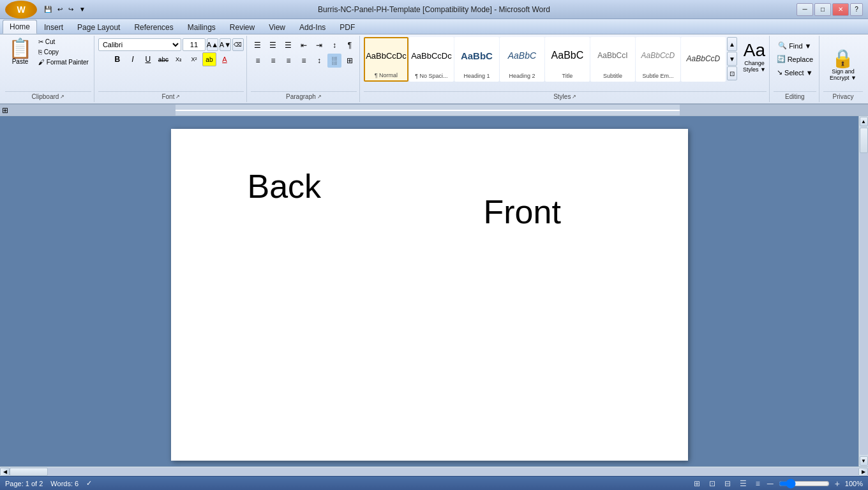 This screenshot has height=490, width=868. I want to click on align-center-button: ≡, so click(273, 61).